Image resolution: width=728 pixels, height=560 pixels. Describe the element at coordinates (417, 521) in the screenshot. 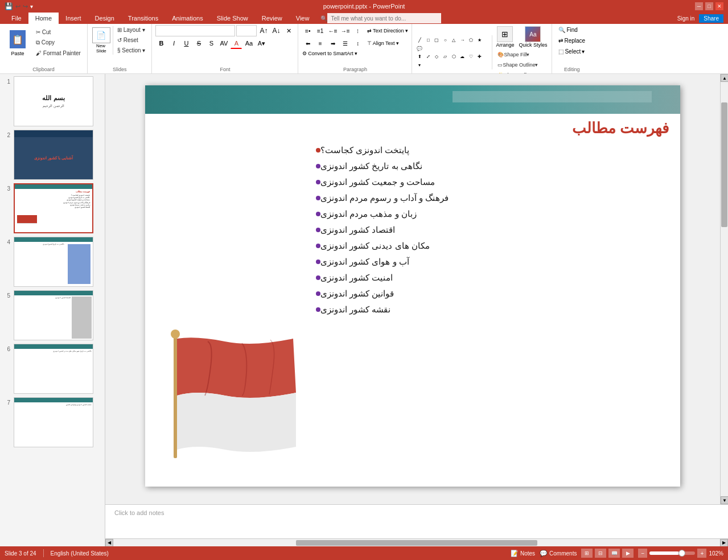

I see `notes-area: Click to add notes` at that location.